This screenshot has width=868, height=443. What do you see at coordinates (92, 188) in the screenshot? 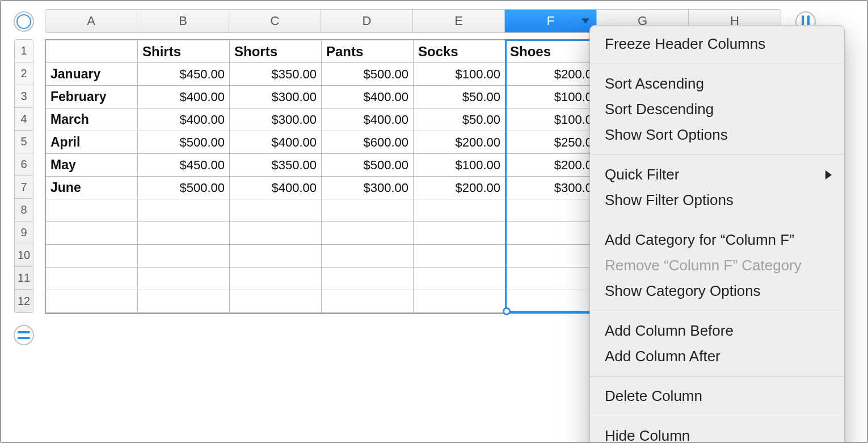
I see `table-row-label: June` at bounding box center [92, 188].